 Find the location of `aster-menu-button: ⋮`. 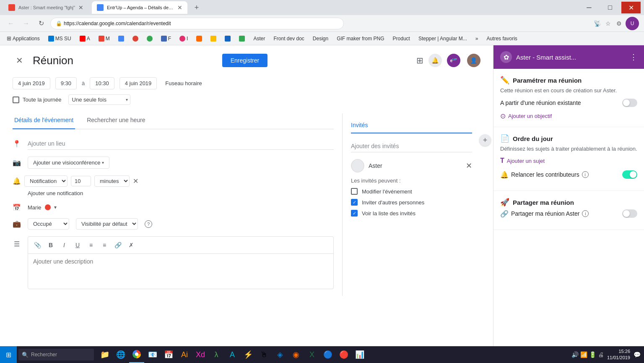

aster-menu-button: ⋮ is located at coordinates (634, 57).